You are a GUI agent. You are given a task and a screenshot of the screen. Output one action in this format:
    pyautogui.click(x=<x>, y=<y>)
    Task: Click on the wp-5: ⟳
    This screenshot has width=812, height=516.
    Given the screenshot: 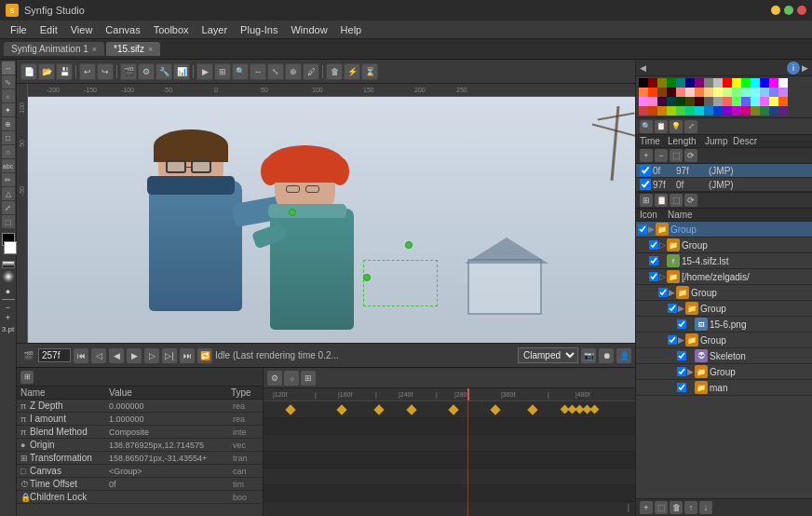 What is the action you would take?
    pyautogui.click(x=691, y=156)
    